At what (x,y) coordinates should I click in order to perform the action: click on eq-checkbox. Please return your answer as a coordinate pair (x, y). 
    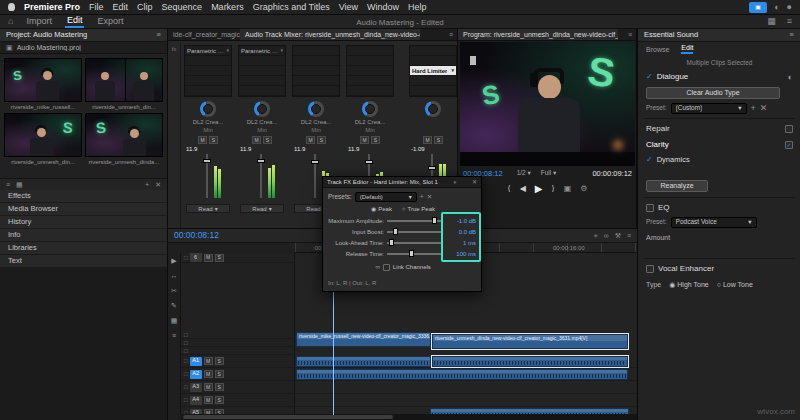
    Looking at the image, I should click on (650, 208).